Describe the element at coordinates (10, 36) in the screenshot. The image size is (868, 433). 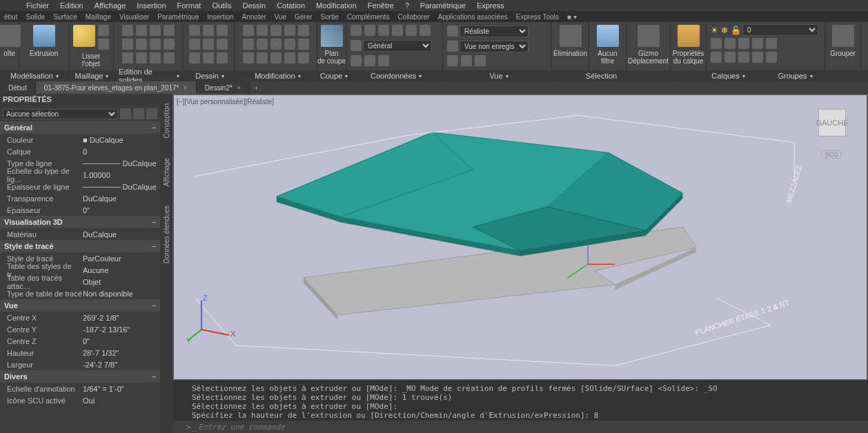
I see `box-icon` at that location.